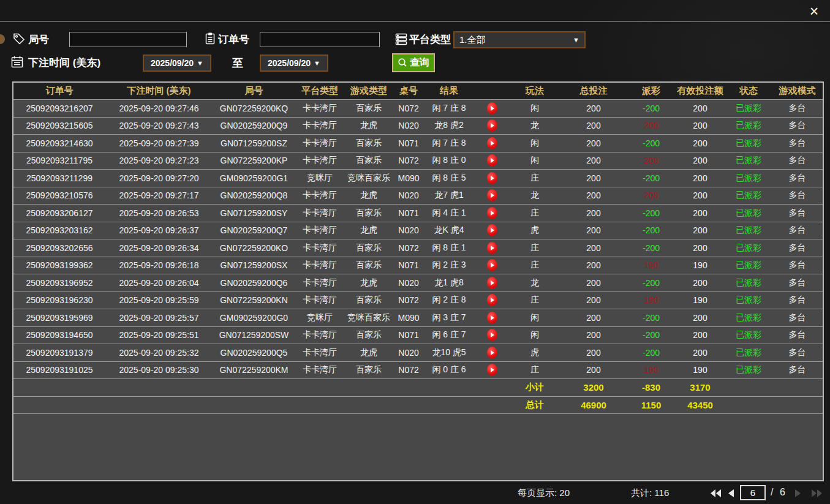 This screenshot has width=830, height=504. What do you see at coordinates (798, 91) in the screenshot?
I see `column-header: 游戏模式` at bounding box center [798, 91].